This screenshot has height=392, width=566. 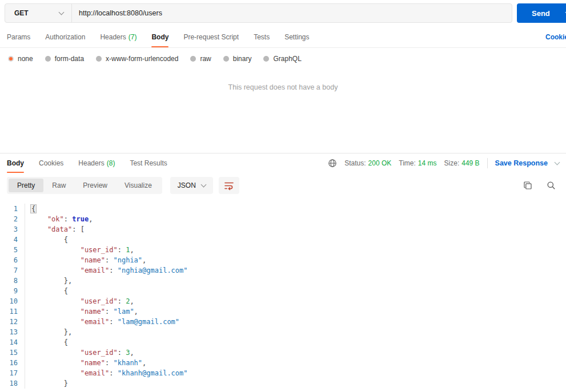 I want to click on code-text: "user_id": 2,, so click(x=80, y=301).